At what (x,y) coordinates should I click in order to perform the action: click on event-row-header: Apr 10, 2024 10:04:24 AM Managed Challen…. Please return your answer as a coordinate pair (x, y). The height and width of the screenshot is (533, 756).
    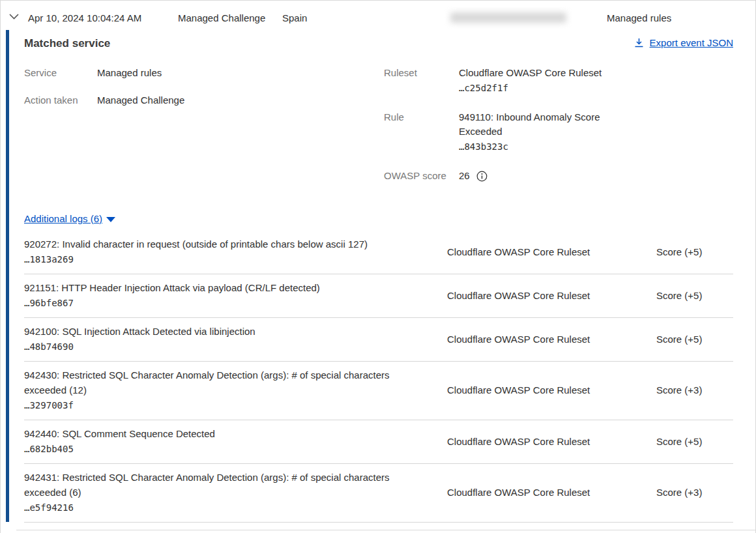
    Looking at the image, I should click on (378, 16).